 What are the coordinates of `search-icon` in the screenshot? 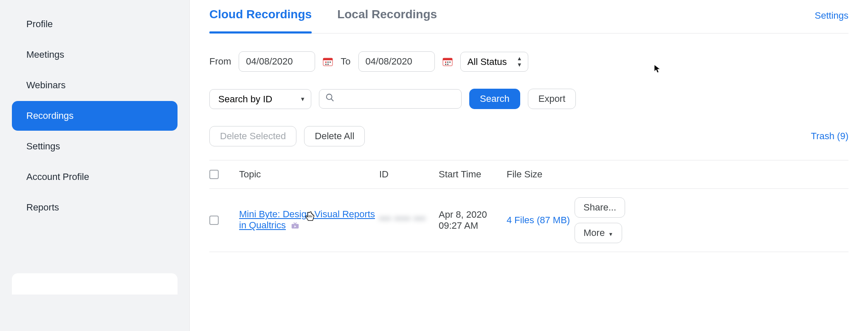 It's located at (330, 99).